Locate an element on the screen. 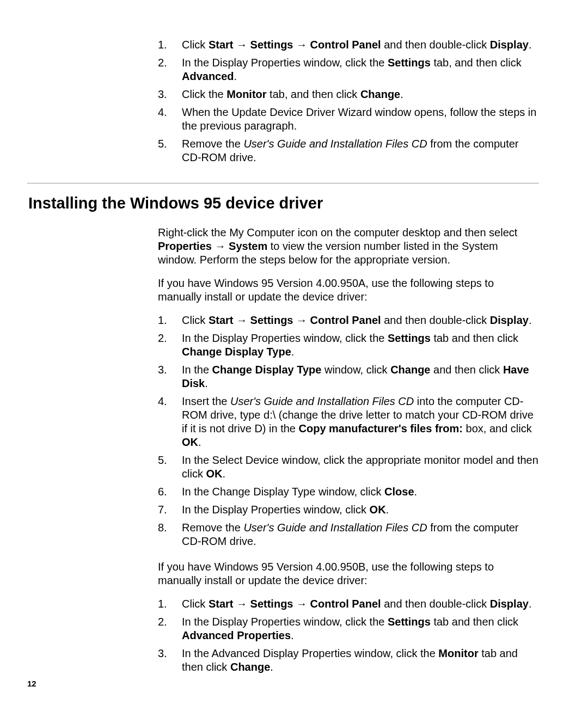 The image size is (588, 711). list-item-number: 8. is located at coordinates (170, 528).